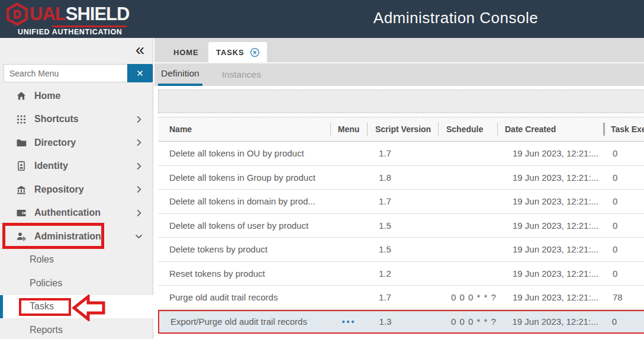 The width and height of the screenshot is (644, 339). Describe the element at coordinates (47, 96) in the screenshot. I see `sidebar-item-label: Home` at that location.